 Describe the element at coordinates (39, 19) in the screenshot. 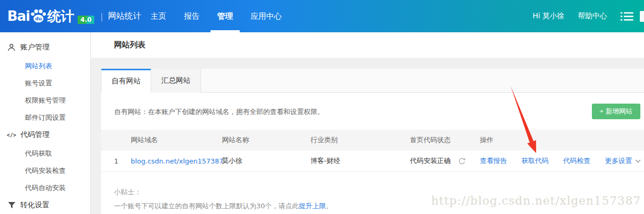

I see `logo-text-du: du` at that location.